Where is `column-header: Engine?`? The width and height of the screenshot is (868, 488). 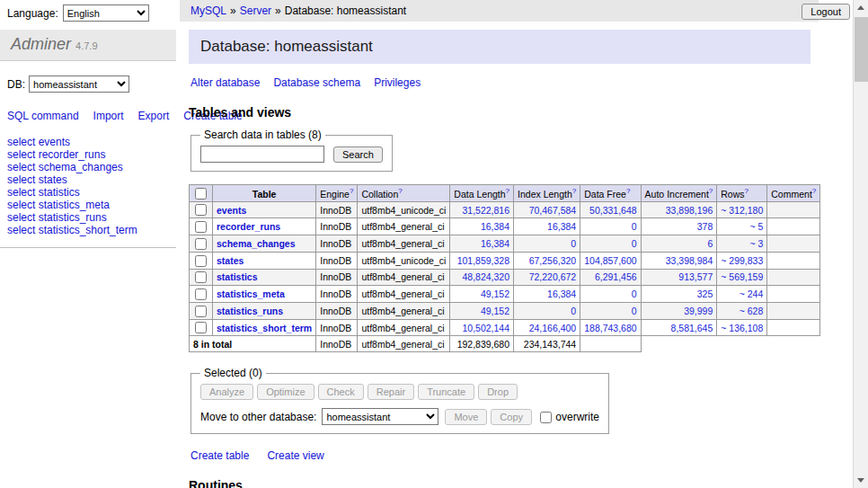
column-header: Engine? is located at coordinates (337, 194).